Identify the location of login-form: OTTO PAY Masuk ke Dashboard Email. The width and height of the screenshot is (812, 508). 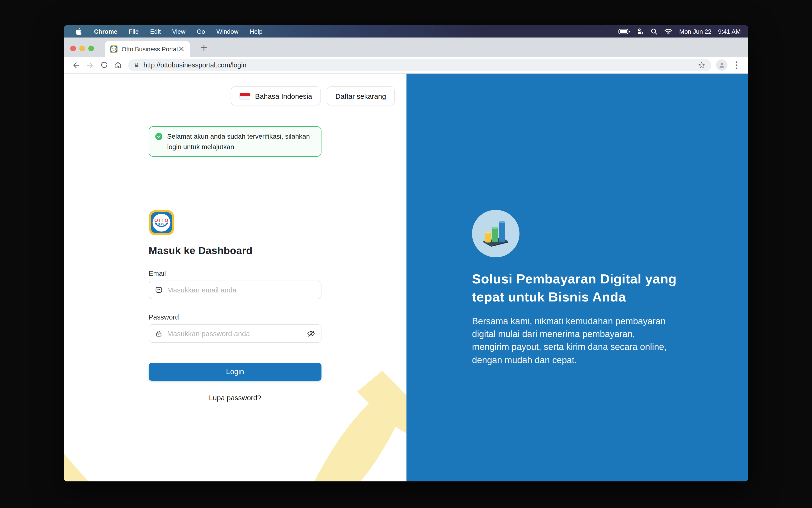
(235, 306).